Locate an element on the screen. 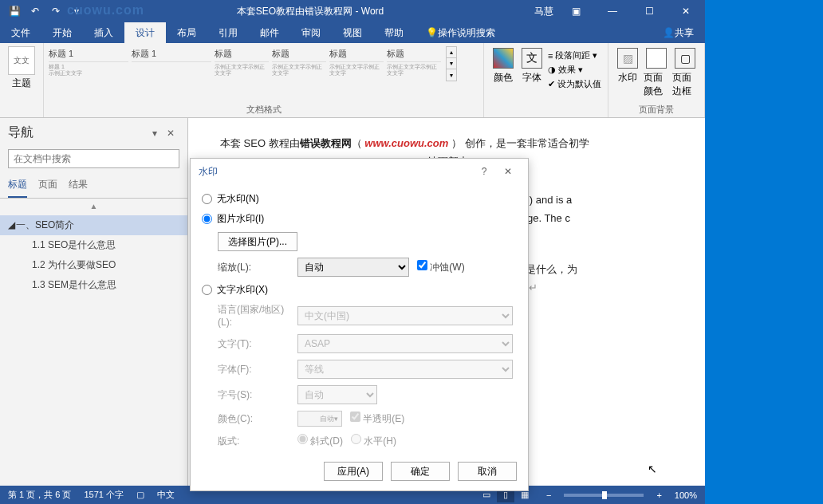 The height and width of the screenshot is (504, 823). font-select: 等线 is located at coordinates (405, 369).